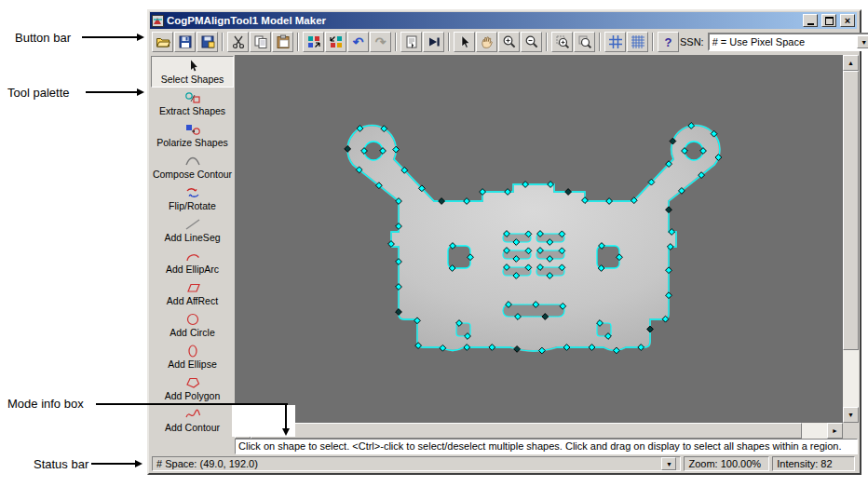  I want to click on palette-item-label: Add EllipArc, so click(192, 269).